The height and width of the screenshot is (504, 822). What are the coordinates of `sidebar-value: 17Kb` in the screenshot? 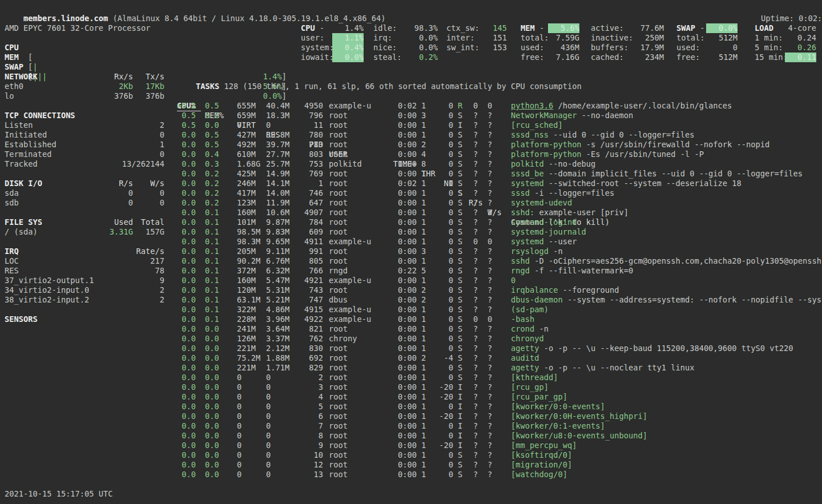 It's located at (149, 87).